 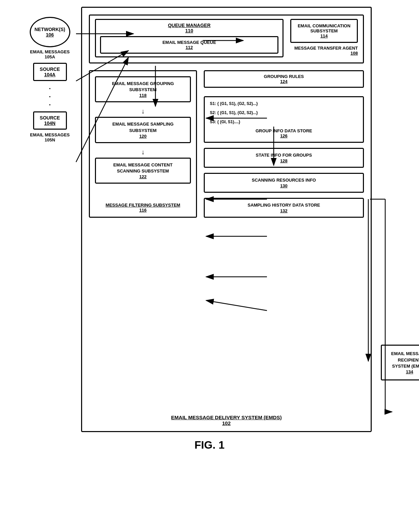 What do you see at coordinates (404, 360) in the screenshot?
I see `emrs-title: EMAIL MESSAGE RECIPIENT SYSTEM (EMRS)` at bounding box center [404, 360].